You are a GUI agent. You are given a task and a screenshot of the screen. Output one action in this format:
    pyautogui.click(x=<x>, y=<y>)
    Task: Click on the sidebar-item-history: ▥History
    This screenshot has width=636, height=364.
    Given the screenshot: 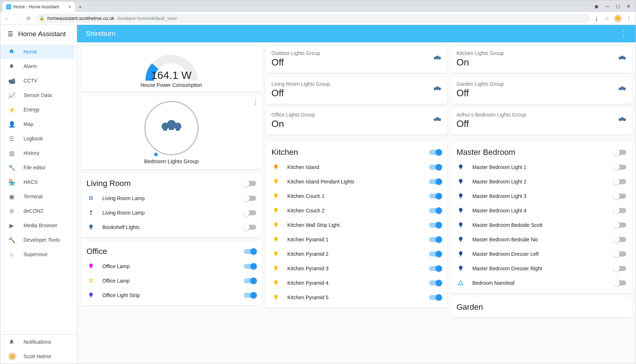 What is the action you would take?
    pyautogui.click(x=38, y=153)
    